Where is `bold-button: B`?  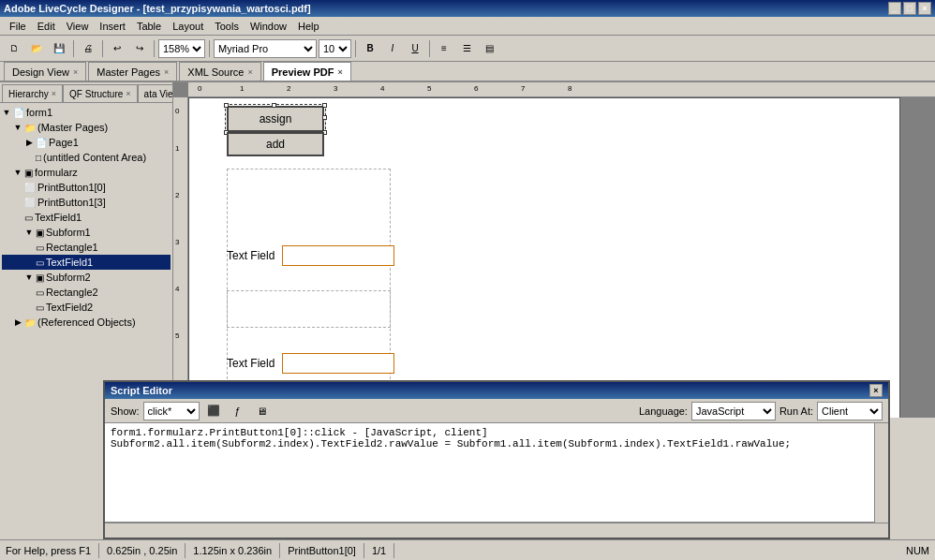 bold-button: B is located at coordinates (370, 49).